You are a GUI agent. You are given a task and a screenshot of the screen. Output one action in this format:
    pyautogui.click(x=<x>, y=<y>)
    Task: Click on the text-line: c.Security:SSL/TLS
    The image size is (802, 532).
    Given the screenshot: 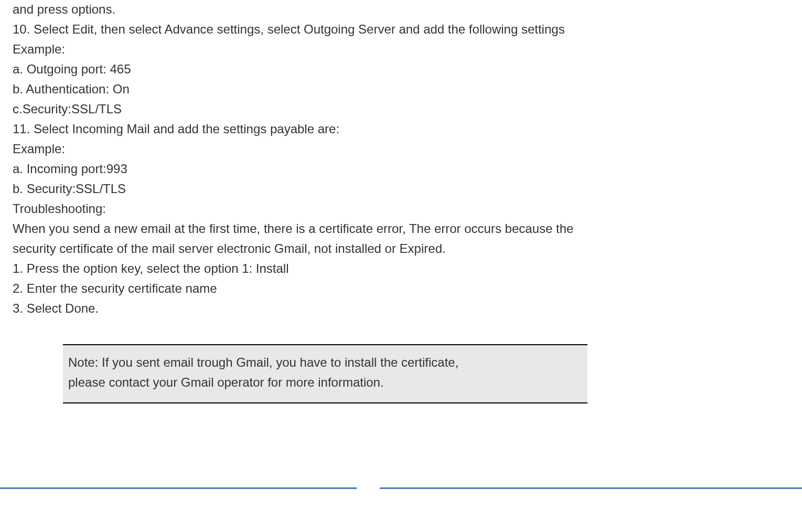 What is the action you would take?
    pyautogui.click(x=401, y=109)
    